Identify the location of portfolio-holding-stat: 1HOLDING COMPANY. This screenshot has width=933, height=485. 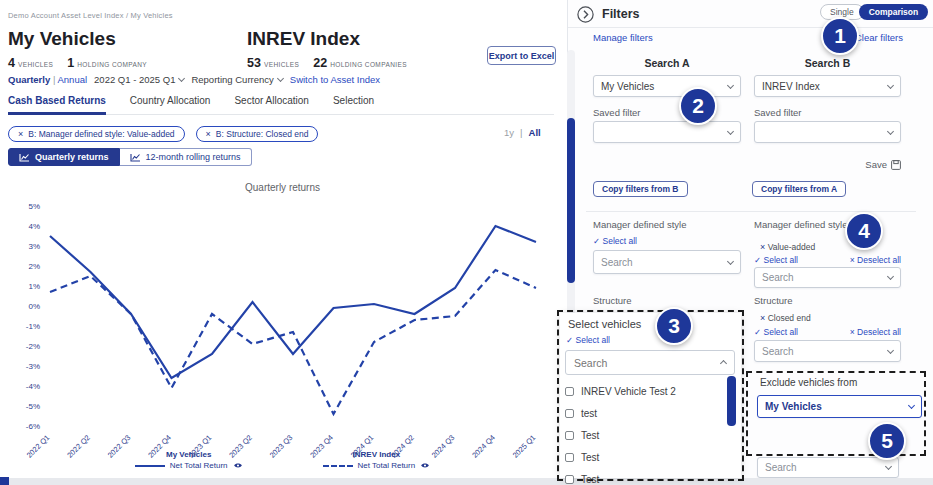
(107, 63).